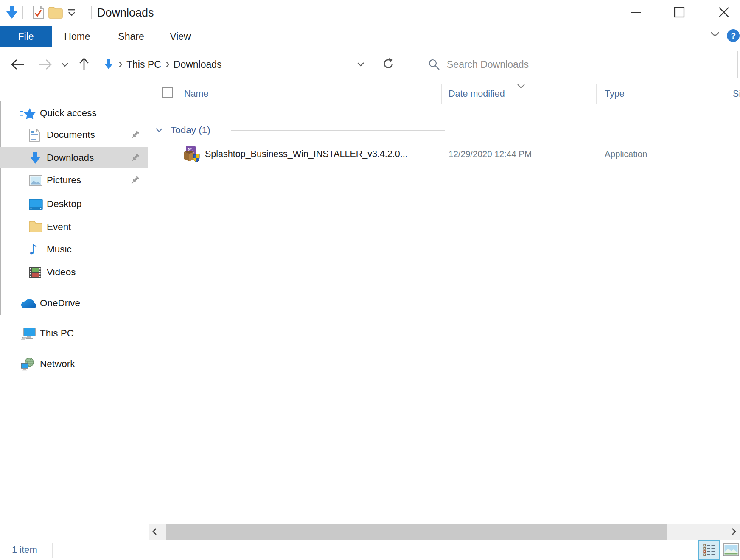 This screenshot has height=560, width=740. Describe the element at coordinates (575, 64) in the screenshot. I see `search-box` at that location.